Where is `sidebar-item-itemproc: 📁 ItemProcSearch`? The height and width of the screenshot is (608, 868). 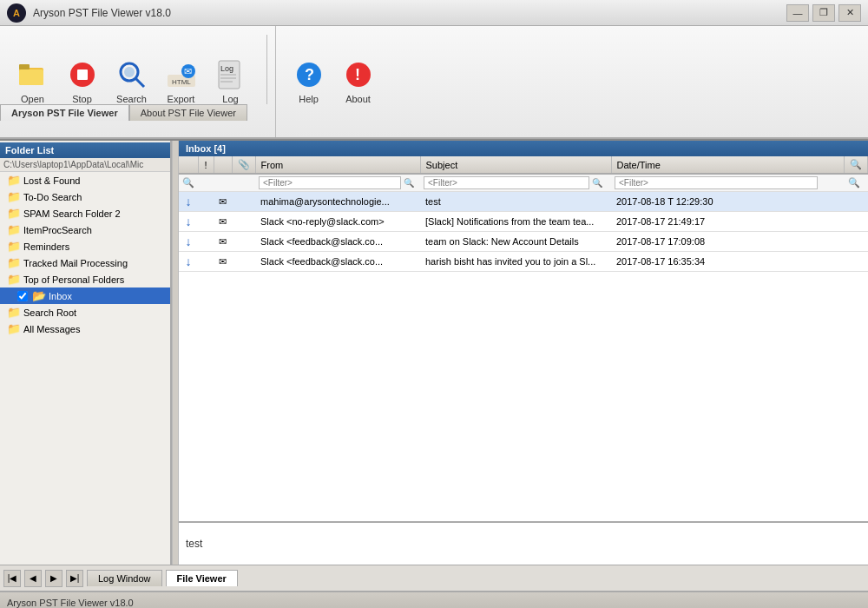 sidebar-item-itemproc: 📁 ItemProcSearch is located at coordinates (85, 229).